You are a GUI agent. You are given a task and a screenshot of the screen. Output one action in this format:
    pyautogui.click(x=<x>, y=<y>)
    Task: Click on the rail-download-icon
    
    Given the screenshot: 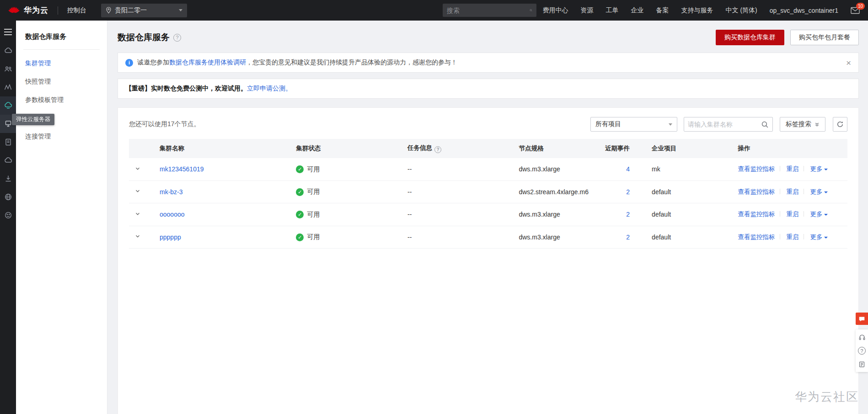 What is the action you would take?
    pyautogui.click(x=8, y=179)
    